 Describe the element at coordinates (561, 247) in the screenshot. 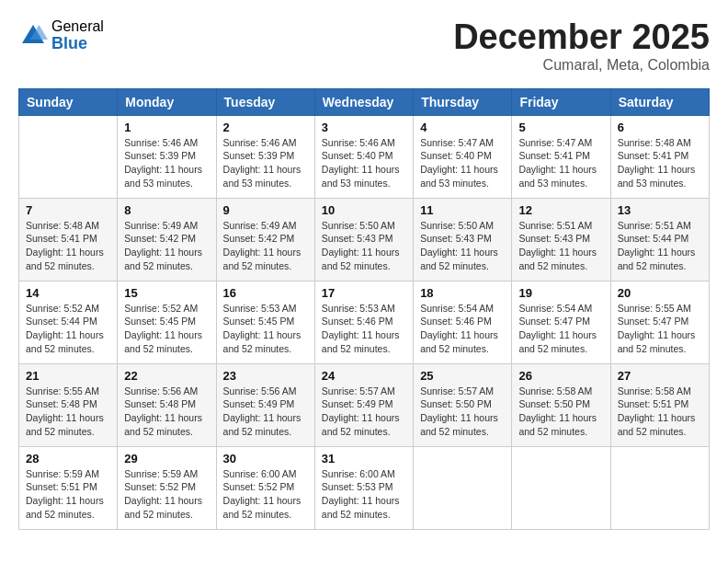

I see `day-info: Sunrise: 5:51 AM Sunset: 5:43 PM Dayligh…` at that location.